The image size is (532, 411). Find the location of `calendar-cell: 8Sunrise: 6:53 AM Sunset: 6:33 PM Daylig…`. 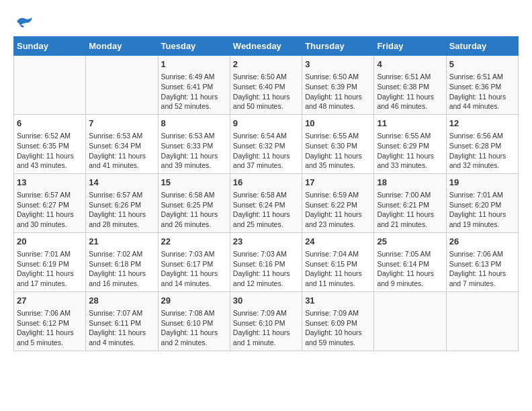

calendar-cell: 8Sunrise: 6:53 AM Sunset: 6:33 PM Daylig… is located at coordinates (193, 144).